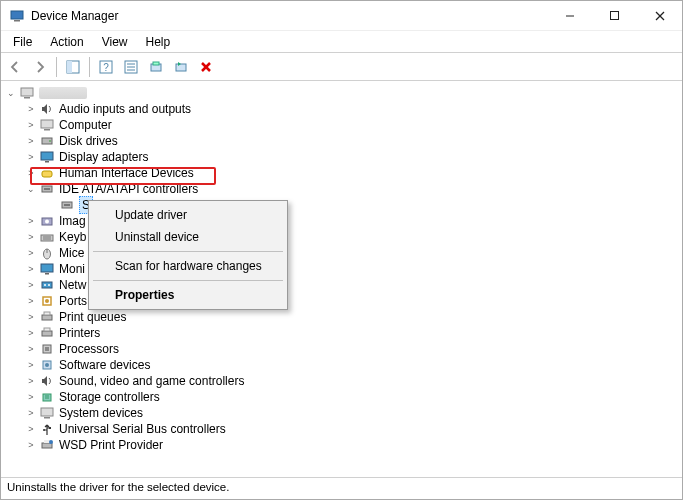 Image resolution: width=683 pixels, height=500 pixels. I want to click on category-usb: >Universal Serial Bus controllers, so click(354, 429).